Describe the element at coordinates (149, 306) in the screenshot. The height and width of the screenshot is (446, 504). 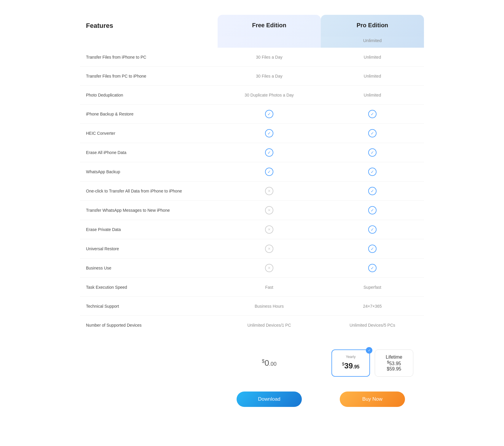
I see `feature-name-13: Technical Support` at that location.